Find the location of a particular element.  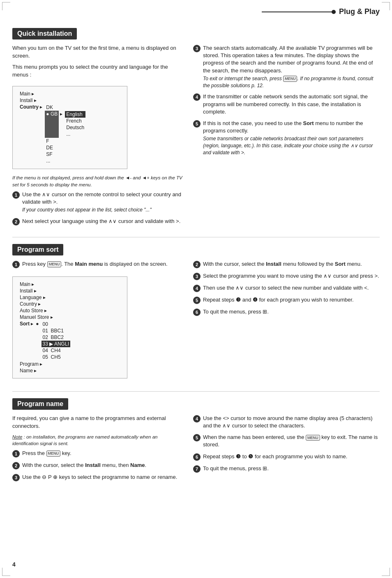

qi-step-2-content: Next select your language using the ∧∨ c… is located at coordinates (104, 221).